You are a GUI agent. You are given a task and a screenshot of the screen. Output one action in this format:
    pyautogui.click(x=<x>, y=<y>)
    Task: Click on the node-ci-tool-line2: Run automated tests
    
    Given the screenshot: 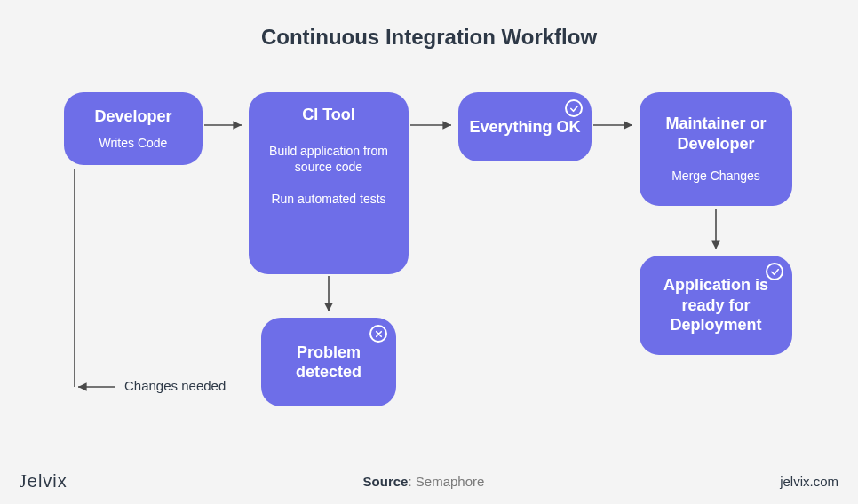 What is the action you would take?
    pyautogui.click(x=329, y=199)
    